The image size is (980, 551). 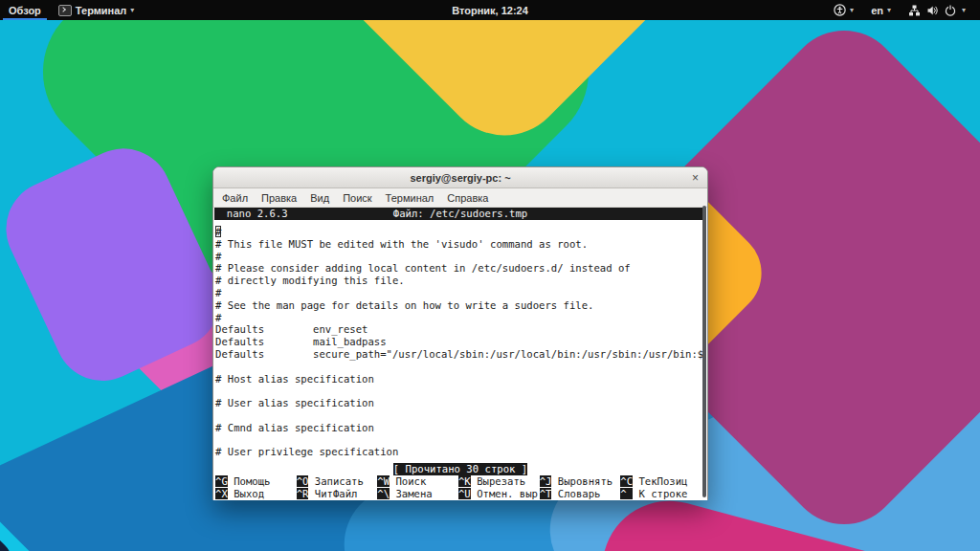 I want to click on clock: Вторник, 12:24, so click(x=490, y=11).